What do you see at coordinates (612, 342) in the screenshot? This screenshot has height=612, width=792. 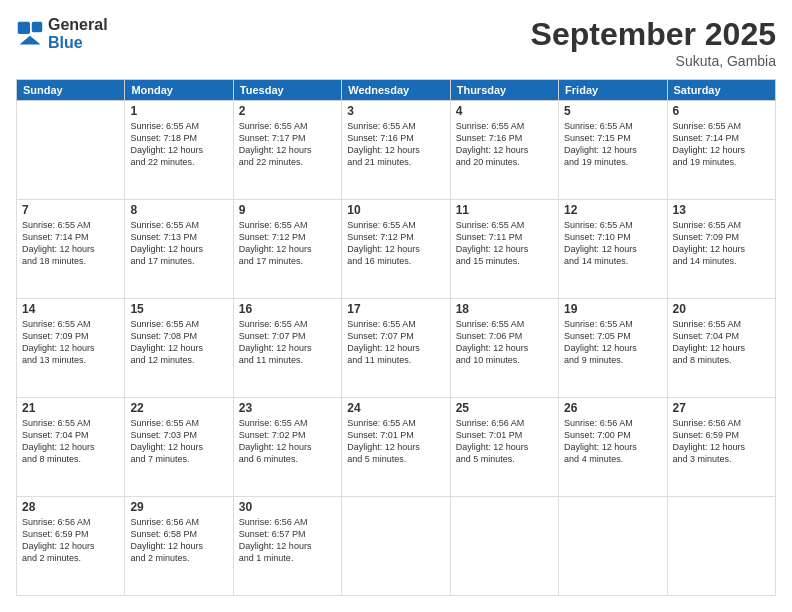 I see `day-info: Sunrise: 6:55 AM Sunset: 7:05 PM Dayligh…` at bounding box center [612, 342].